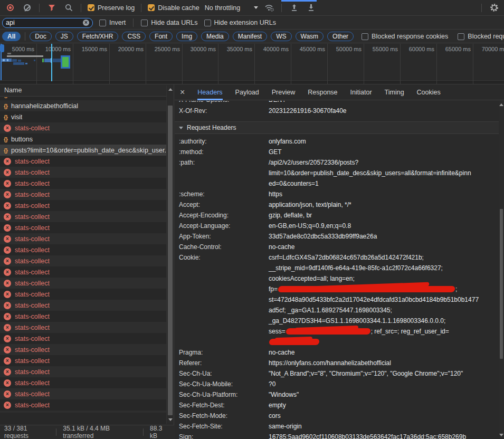 The width and height of the screenshot is (504, 439). I want to click on filter-chip-js: JS, so click(64, 36).